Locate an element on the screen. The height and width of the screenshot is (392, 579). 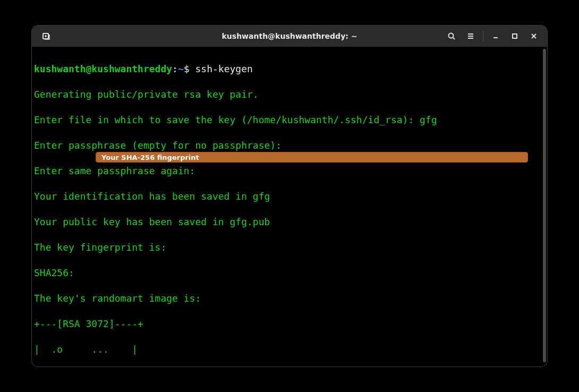
new-tab-button is located at coordinates (46, 36).